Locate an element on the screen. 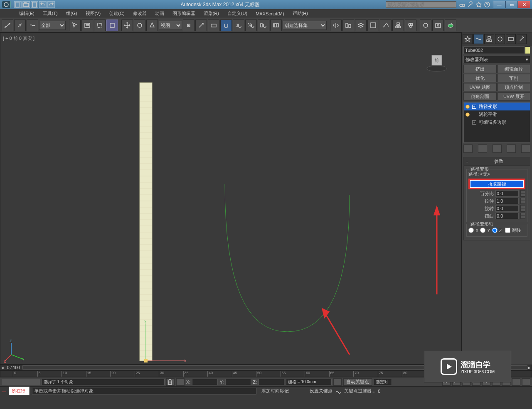 This screenshot has height=409, width=532. star-icon is located at coordinates (479, 5).